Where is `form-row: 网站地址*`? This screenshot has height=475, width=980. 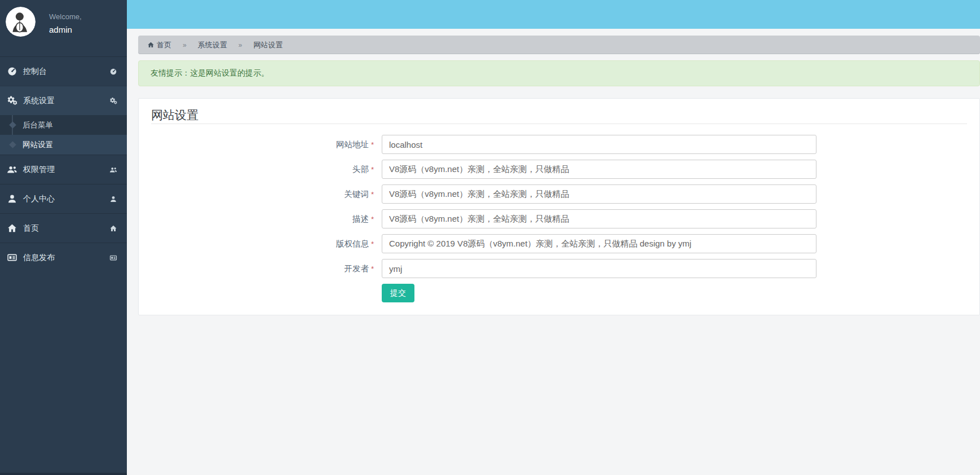
form-row: 网站地址* is located at coordinates (559, 144).